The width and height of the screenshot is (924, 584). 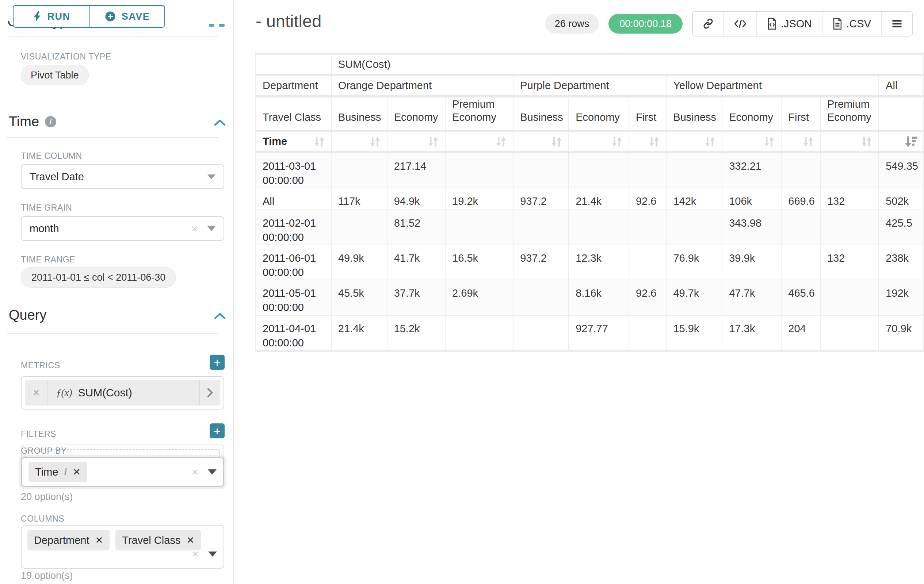 What do you see at coordinates (66, 57) in the screenshot?
I see `visualization-type-label: VISUALIZATION TYPE` at bounding box center [66, 57].